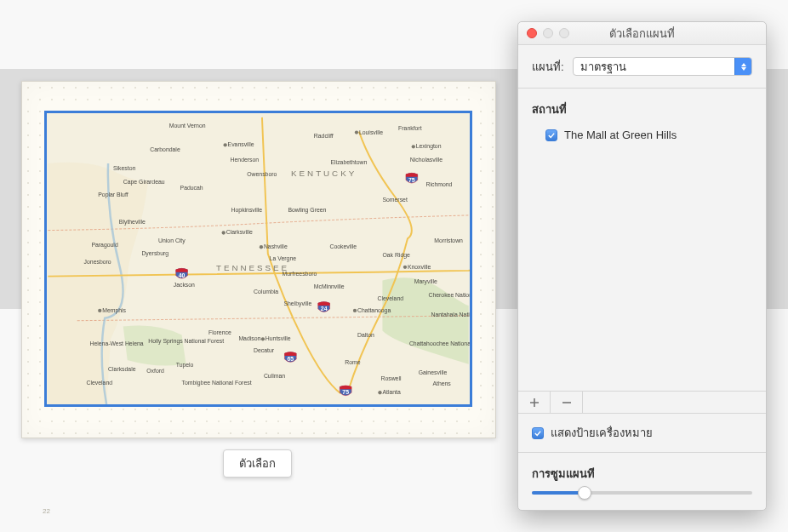 This screenshot has height=532, width=788. Describe the element at coordinates (187, 126) in the screenshot. I see `map-city-label: Mount Vernon` at that location.